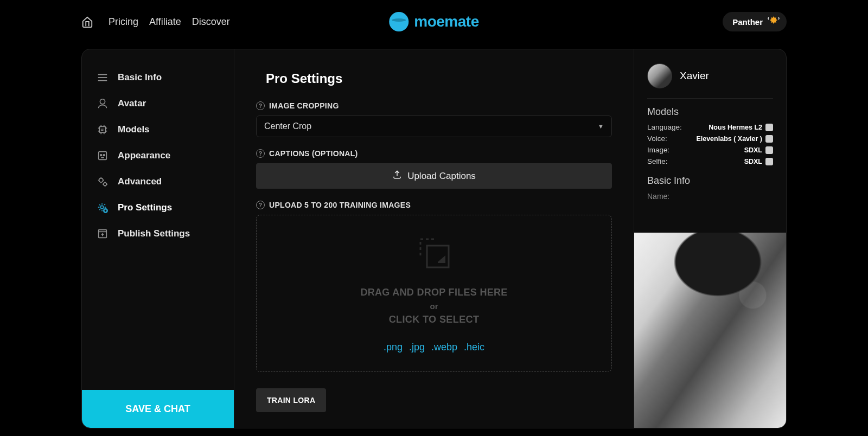 Image resolution: width=868 pixels, height=436 pixels. What do you see at coordinates (434, 347) in the screenshot?
I see `accepted-extensions: .png .jpg .webp .heic` at bounding box center [434, 347].